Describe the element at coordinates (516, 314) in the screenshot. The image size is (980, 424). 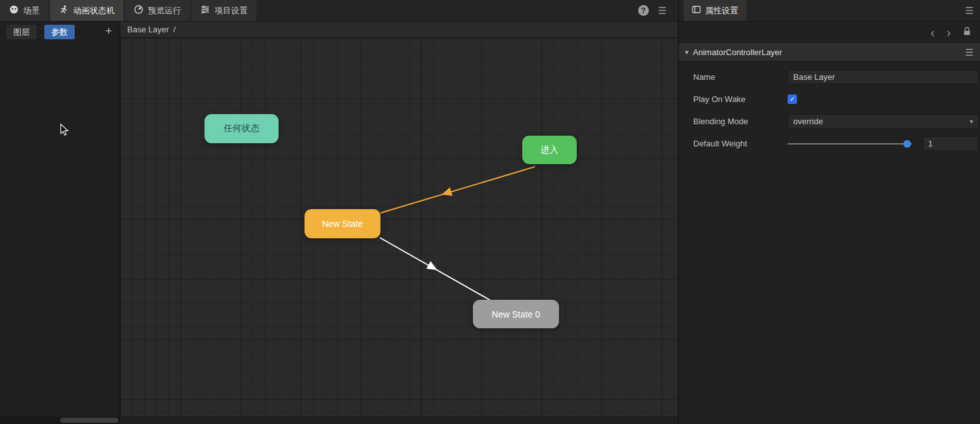
I see `node-new-state-0-label: New State 0` at that location.